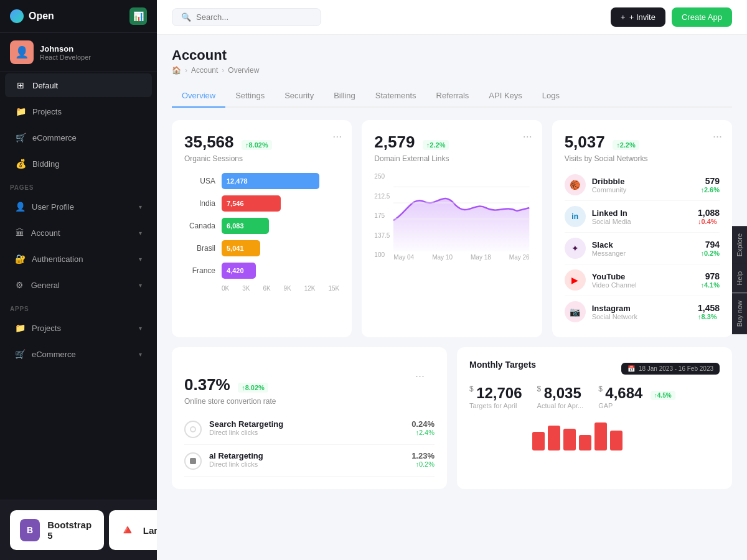 The image size is (747, 560). I want to click on sidebar-item-authentication: 🔐 Authentication ▾, so click(78, 259).